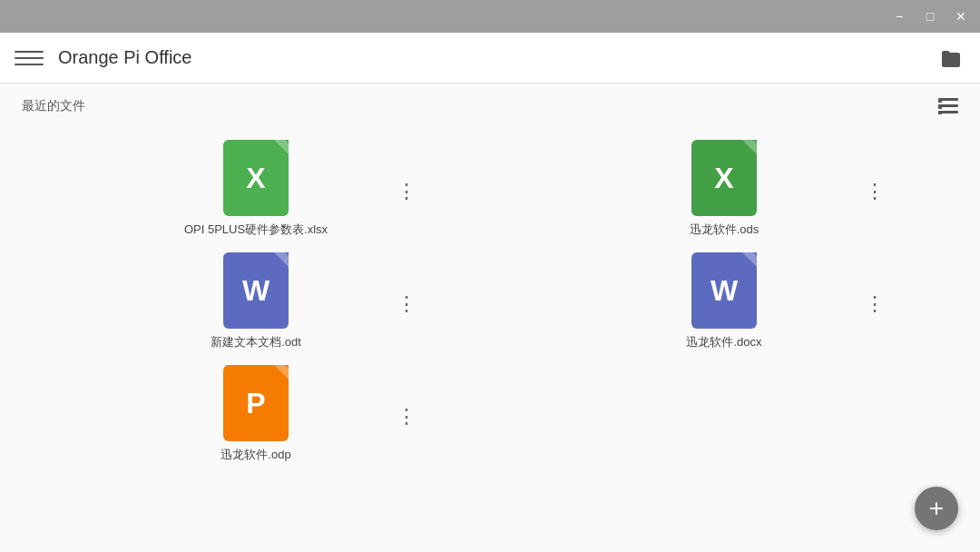 The width and height of the screenshot is (980, 552). I want to click on file-name-docx: 迅龙软件.docx, so click(724, 342).